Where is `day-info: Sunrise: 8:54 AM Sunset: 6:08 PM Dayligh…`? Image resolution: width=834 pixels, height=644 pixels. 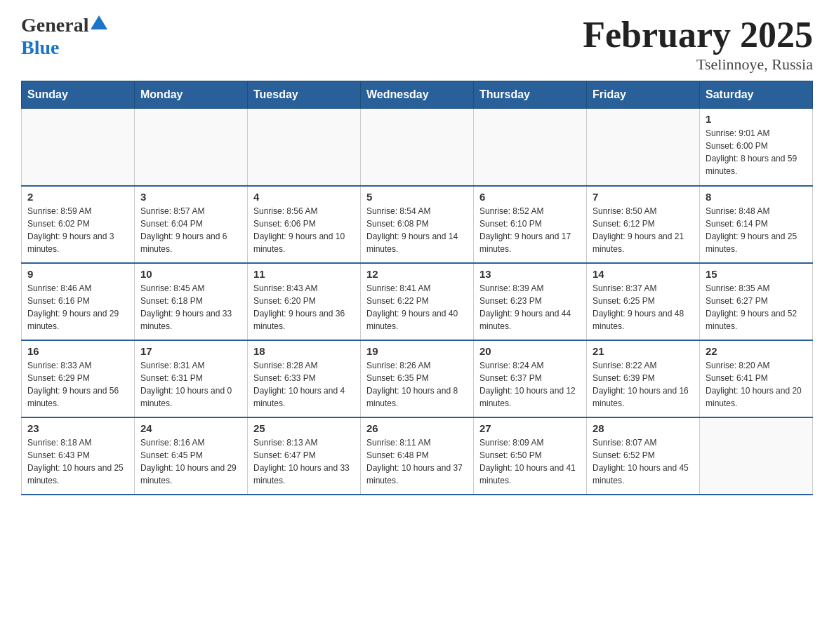
day-info: Sunrise: 8:54 AM Sunset: 6:08 PM Dayligh… is located at coordinates (417, 230).